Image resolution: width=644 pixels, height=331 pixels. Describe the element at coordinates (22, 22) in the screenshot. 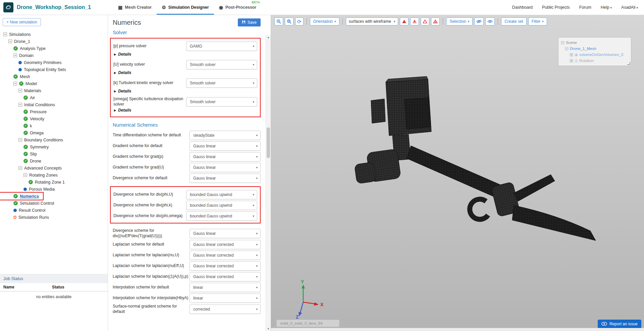

I see `new-simulation-button: + New simulation` at that location.